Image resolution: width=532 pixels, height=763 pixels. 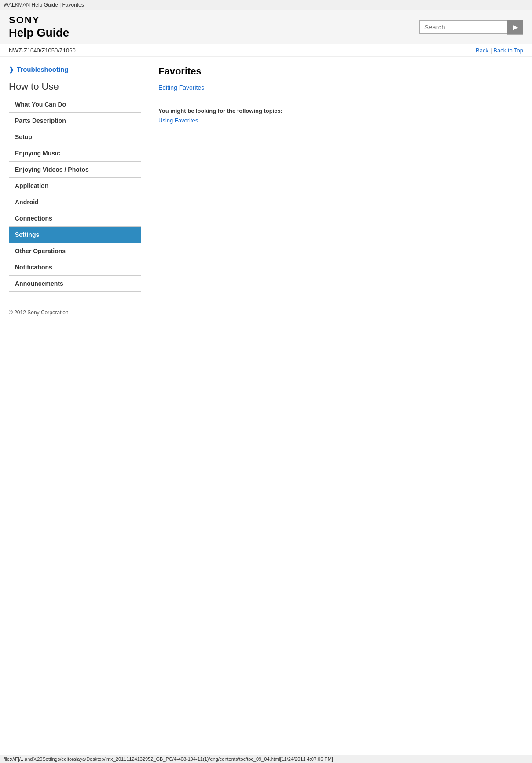 I want to click on sidebar-item-label: Notifications, so click(x=33, y=267).